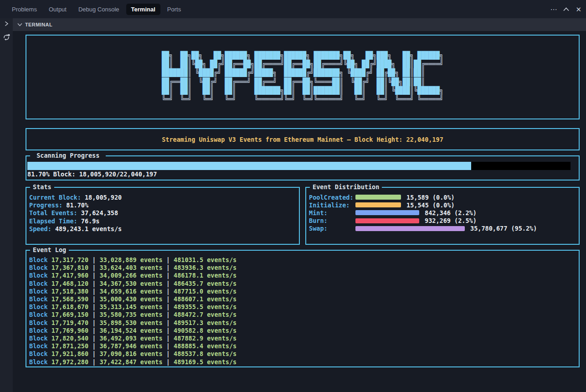 This screenshot has width=586, height=392. I want to click on event-log-row: Block 17,317,720 | 33,028,889 events | 4…, so click(302, 260).